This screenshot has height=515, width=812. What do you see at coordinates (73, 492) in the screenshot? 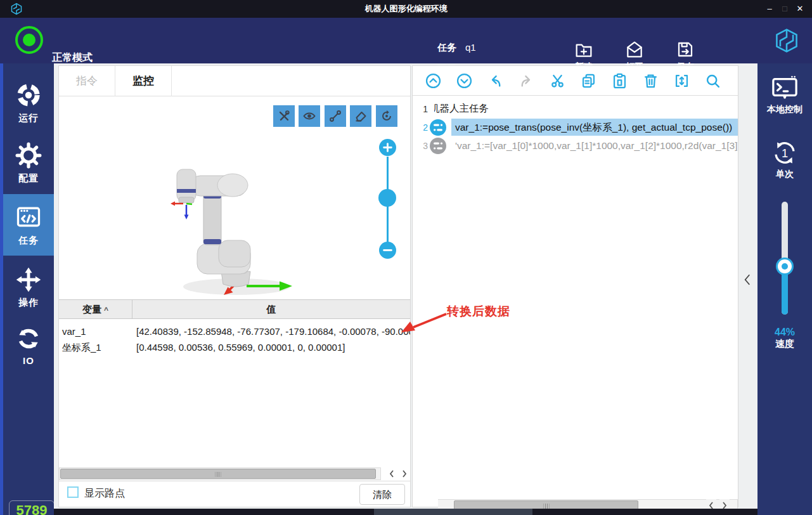
I see `show-waypoints-checkbox` at bounding box center [73, 492].